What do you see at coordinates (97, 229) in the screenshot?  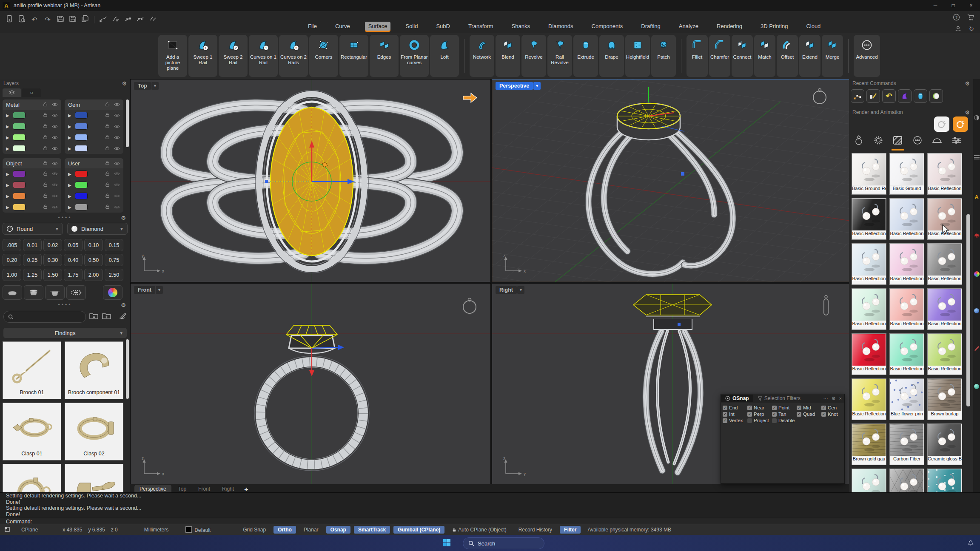 I see `gem-cut-select: Diamond▼` at bounding box center [97, 229].